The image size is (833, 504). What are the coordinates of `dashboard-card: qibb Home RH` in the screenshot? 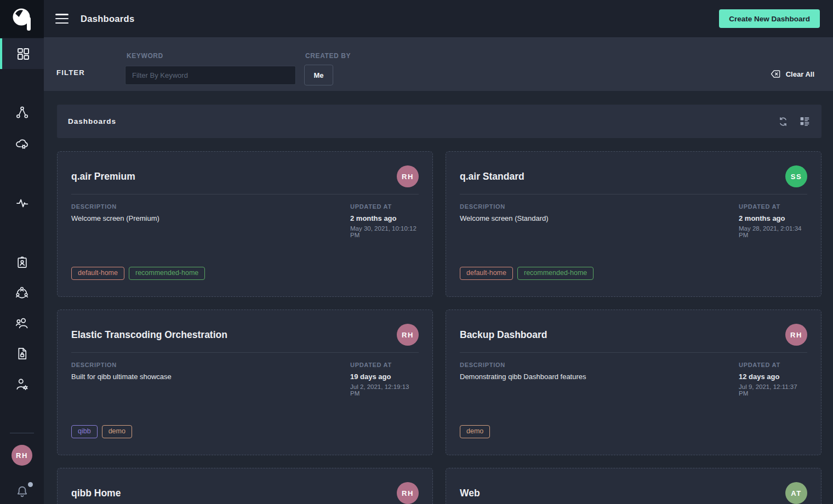 It's located at (245, 486).